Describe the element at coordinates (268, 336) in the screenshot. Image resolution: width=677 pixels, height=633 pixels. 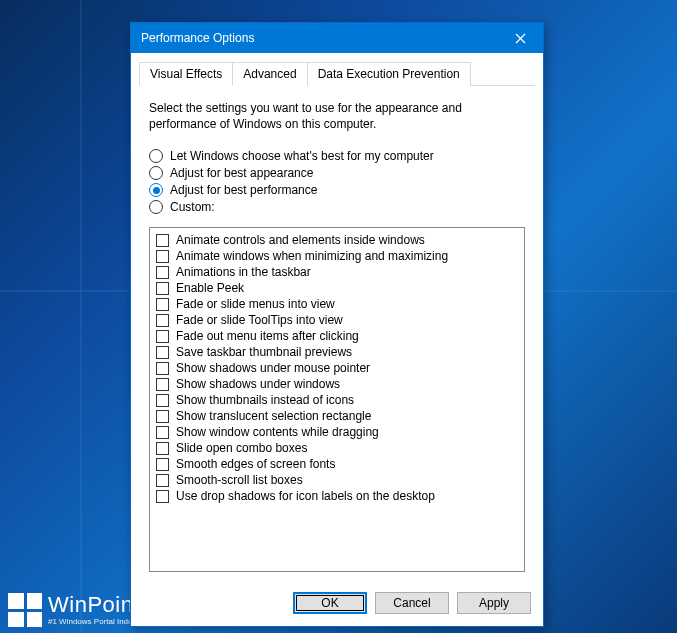
I see `check-label: Fade out menu items after clicking` at that location.